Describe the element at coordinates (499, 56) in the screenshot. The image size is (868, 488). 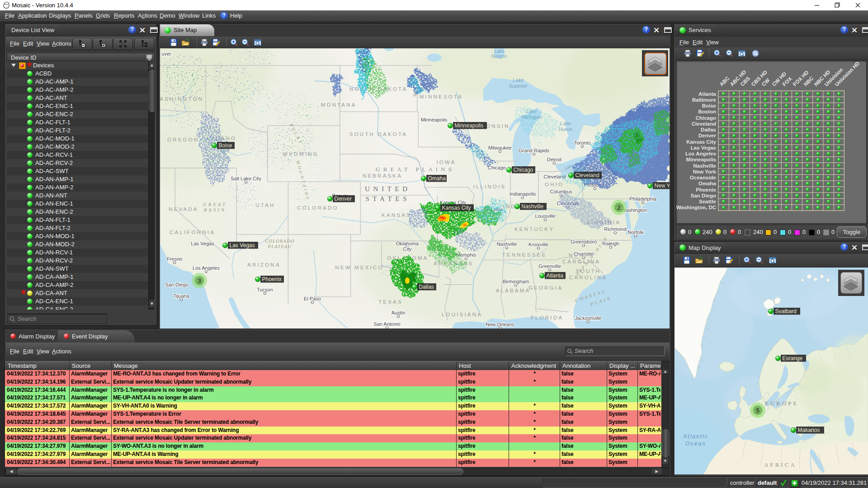
I see `svg-text: Nipigon` at that location.